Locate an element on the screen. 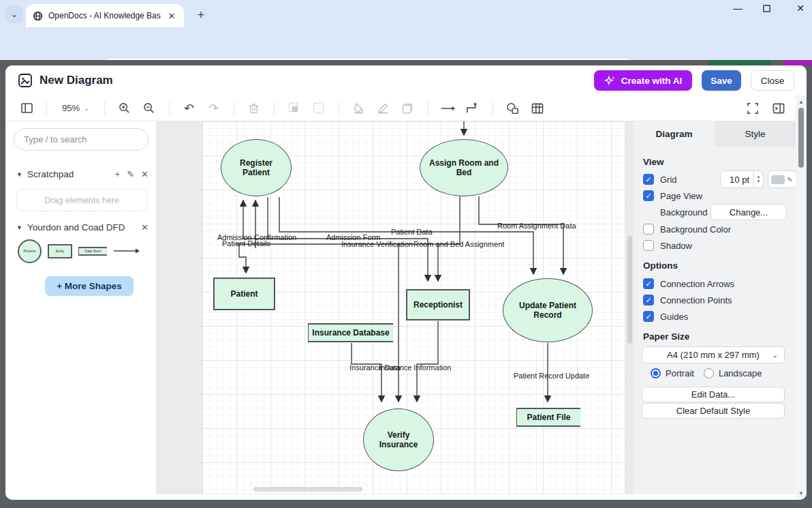 Image resolution: width=812 pixels, height=508 pixels. node-datastore: Patient File is located at coordinates (548, 417).